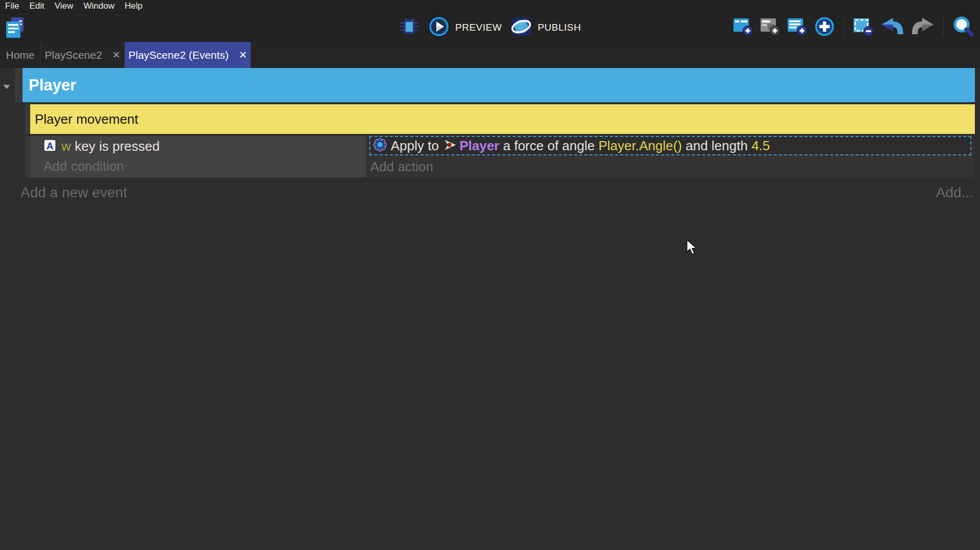  Describe the element at coordinates (853, 28) in the screenshot. I see `toolbar-right` at that location.